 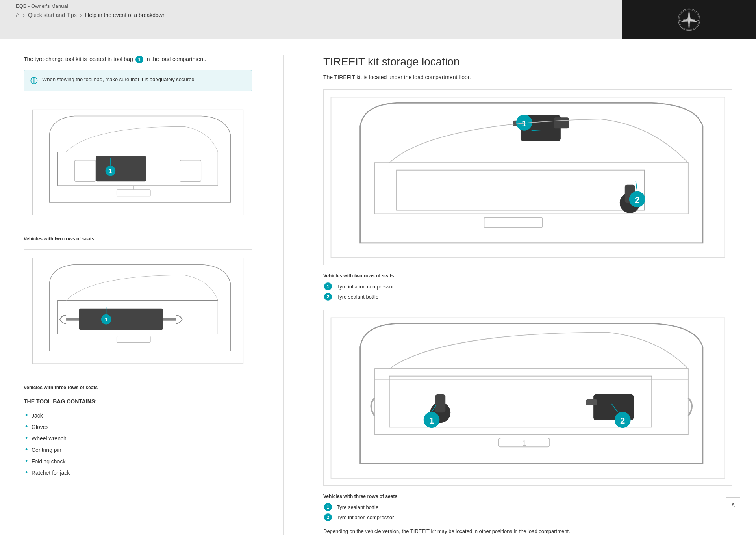 What do you see at coordinates (358, 507) in the screenshot?
I see `legend2-text-1: Tyre sealant bottle` at bounding box center [358, 507].